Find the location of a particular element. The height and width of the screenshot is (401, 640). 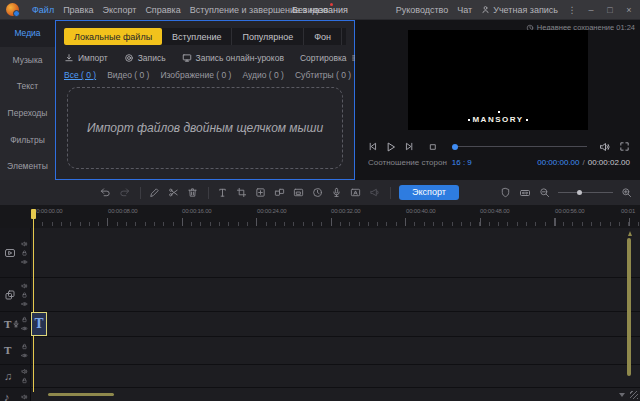

music-track: ♫ is located at coordinates (320, 376).